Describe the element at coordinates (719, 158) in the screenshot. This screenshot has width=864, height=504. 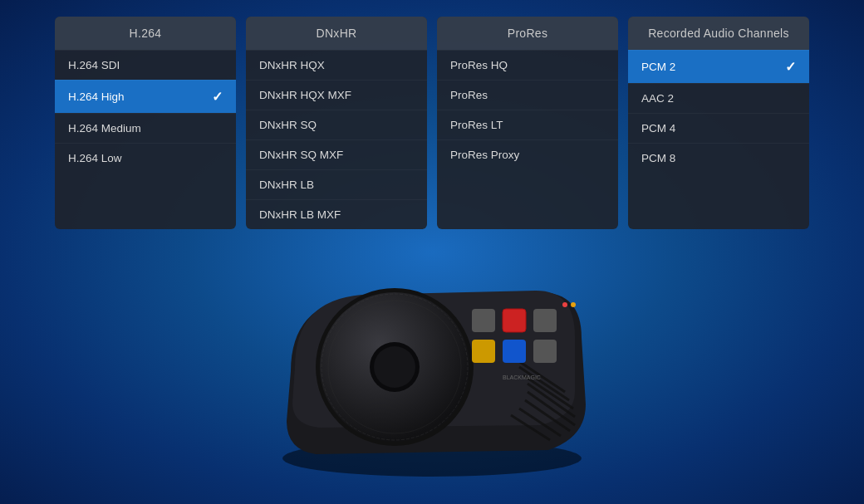
I see `menu-item-audio-3: PCM 8` at that location.